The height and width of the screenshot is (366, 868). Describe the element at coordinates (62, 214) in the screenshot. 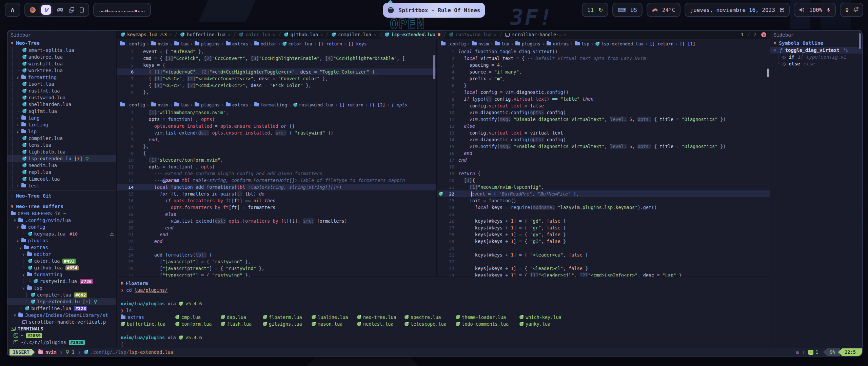

I see `tree-item: OPEN BUFFERS in ~` at that location.